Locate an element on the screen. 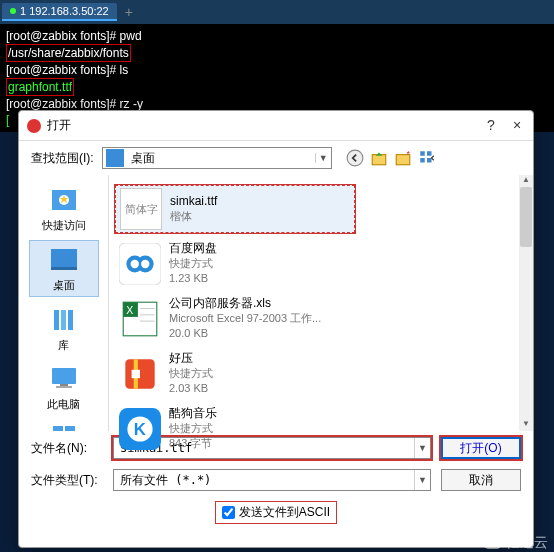  nav-icons: * is located at coordinates (391, 158).